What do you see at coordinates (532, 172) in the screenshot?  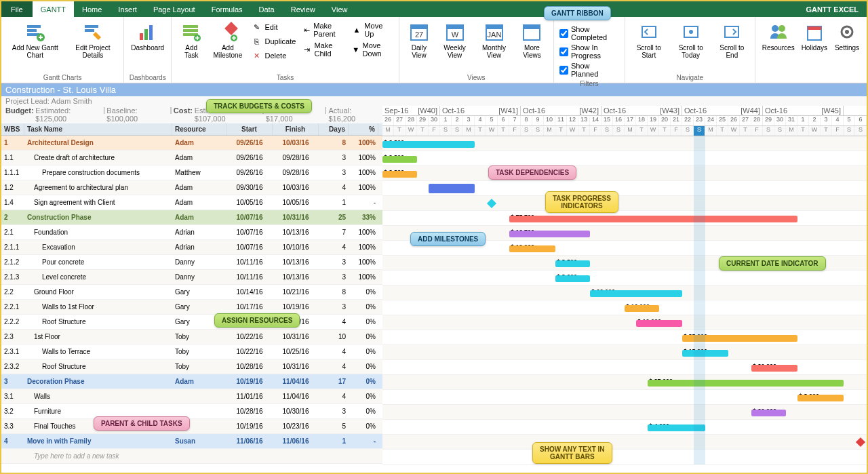 I see `callout-task-deps: TASK DEPENDENCIES` at bounding box center [532, 172].